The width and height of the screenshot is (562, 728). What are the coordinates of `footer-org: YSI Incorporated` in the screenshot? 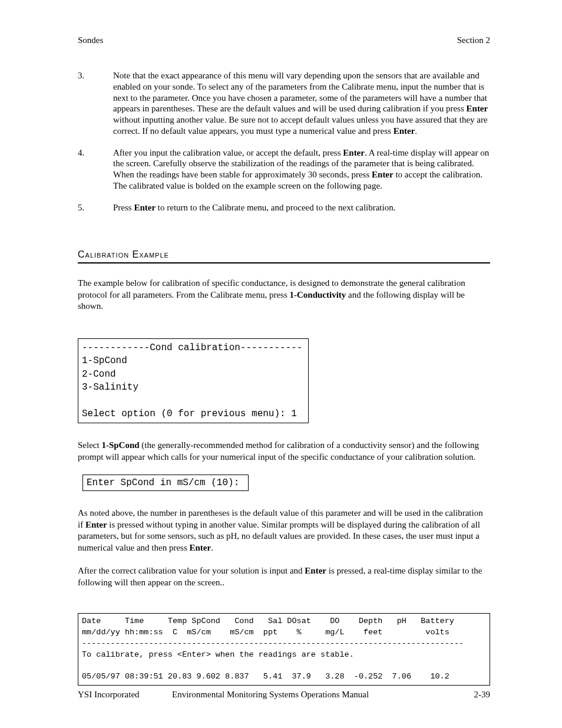 It's located at (125, 694).